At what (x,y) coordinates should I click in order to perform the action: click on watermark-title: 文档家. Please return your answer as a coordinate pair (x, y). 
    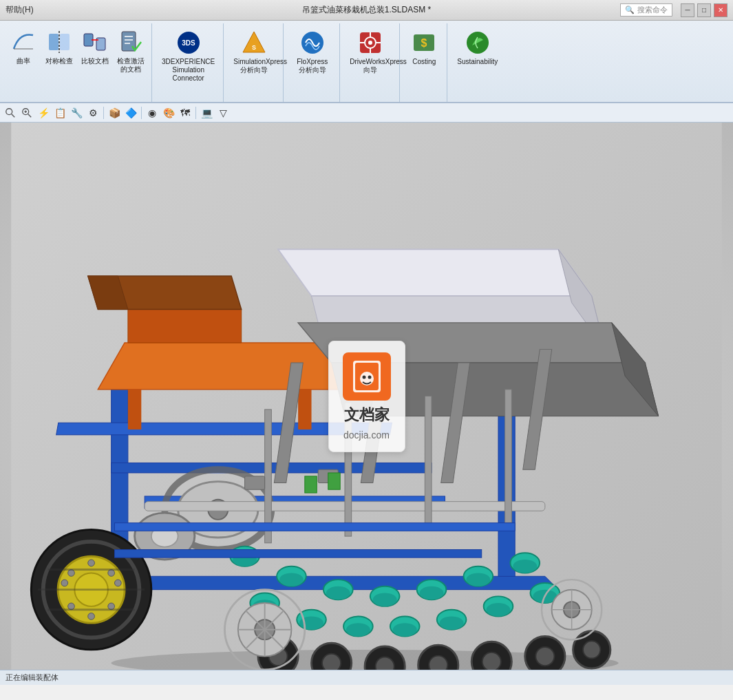
    Looking at the image, I should click on (367, 415).